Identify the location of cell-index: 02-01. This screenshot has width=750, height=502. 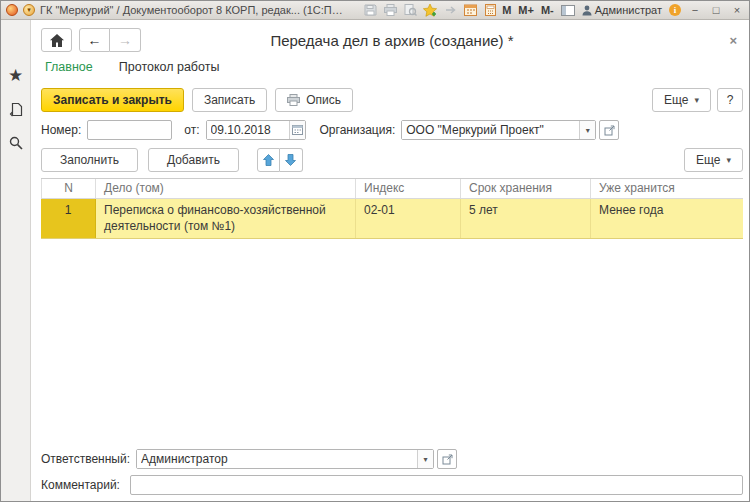
(408, 218).